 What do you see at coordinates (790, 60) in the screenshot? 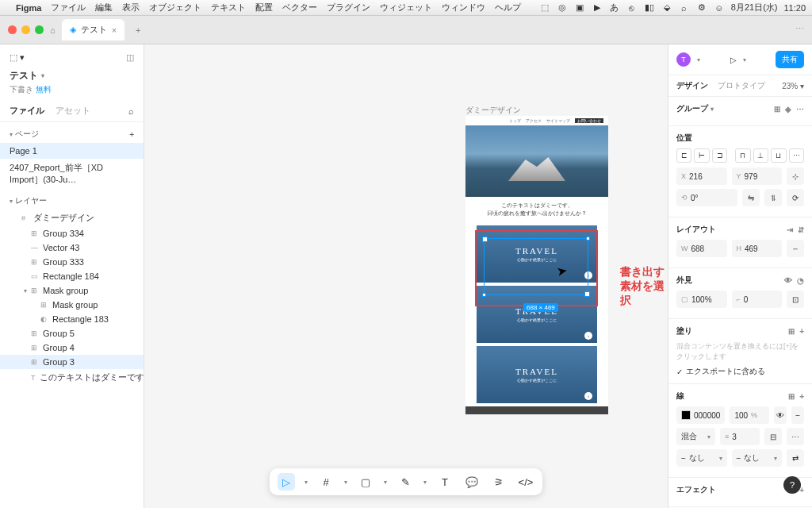
I see `share-button: 共有` at bounding box center [790, 60].